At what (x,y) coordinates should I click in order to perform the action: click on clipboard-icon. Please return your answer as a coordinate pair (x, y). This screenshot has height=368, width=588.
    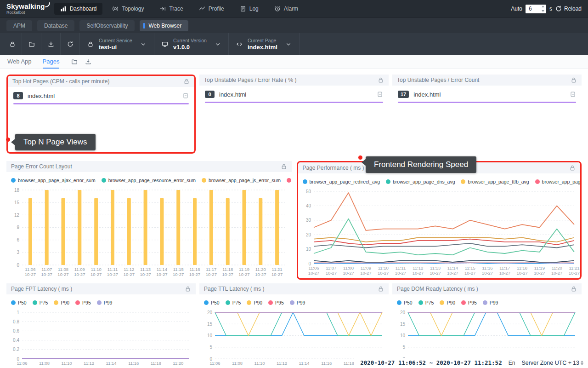
    Looking at the image, I should click on (186, 96).